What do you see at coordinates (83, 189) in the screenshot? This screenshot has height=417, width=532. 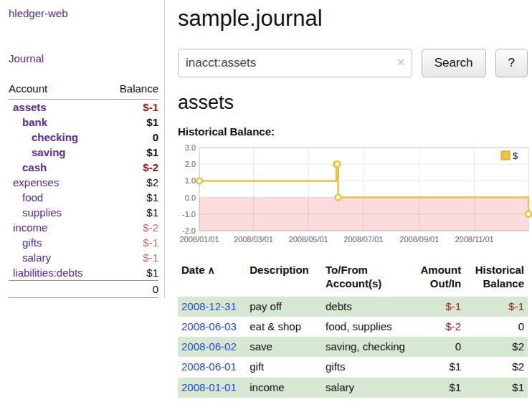 I see `accounts-table: Account Balance assets$-1bank$1checking0…` at bounding box center [83, 189].